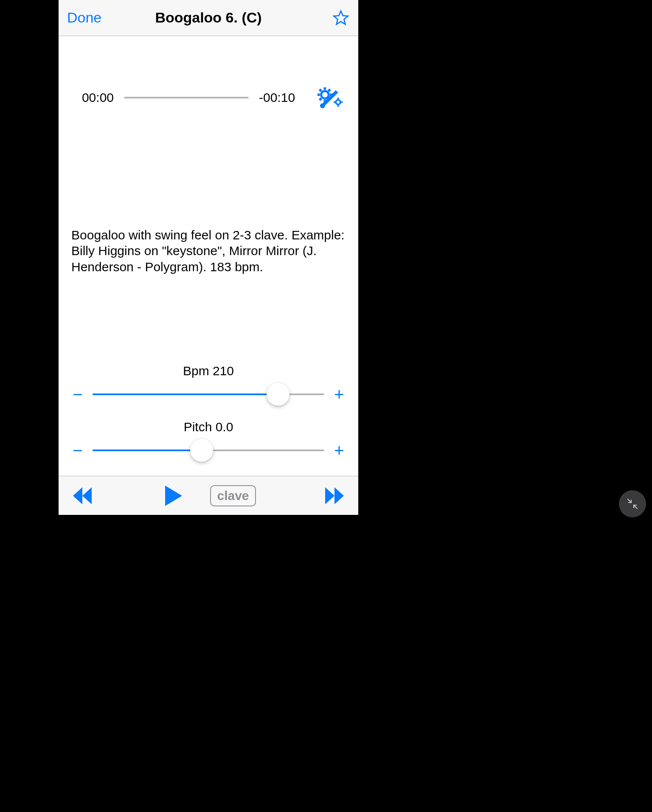 The width and height of the screenshot is (652, 812). I want to click on settings-gears-icon, so click(331, 98).